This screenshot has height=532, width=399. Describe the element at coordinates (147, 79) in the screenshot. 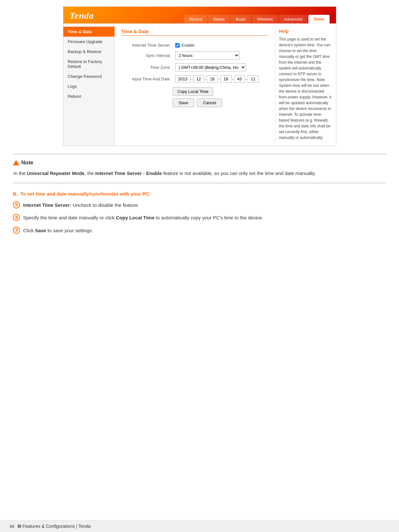

I see `label-input-time: Input Time And Date` at that location.